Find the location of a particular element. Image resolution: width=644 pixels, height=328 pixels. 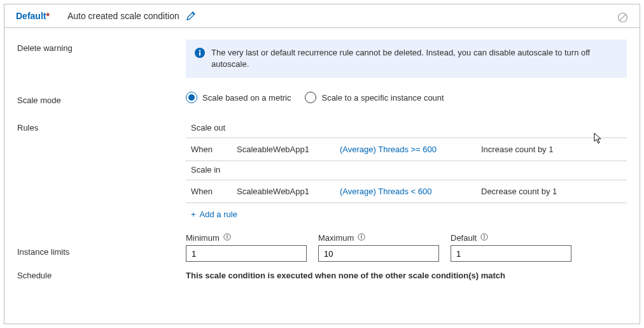

scale-mode-label: Scale mode is located at coordinates (102, 98).